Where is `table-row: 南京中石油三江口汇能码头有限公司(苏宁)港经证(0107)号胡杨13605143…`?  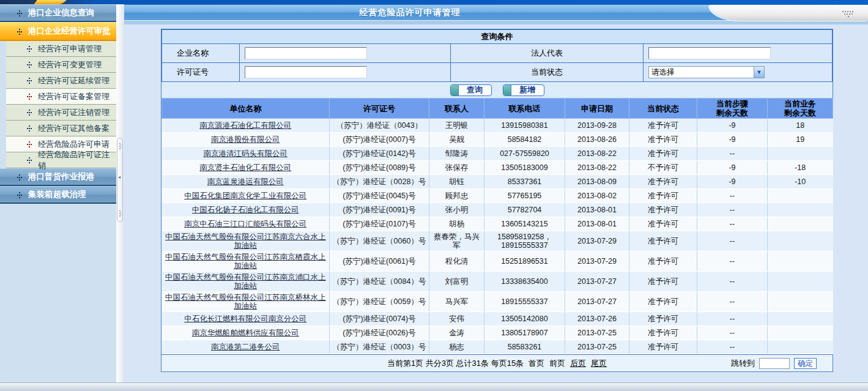
table-row: 南京中石油三江口汇能码头有限公司(苏宁)港经证(0107)号胡杨13605143… is located at coordinates (498, 224).